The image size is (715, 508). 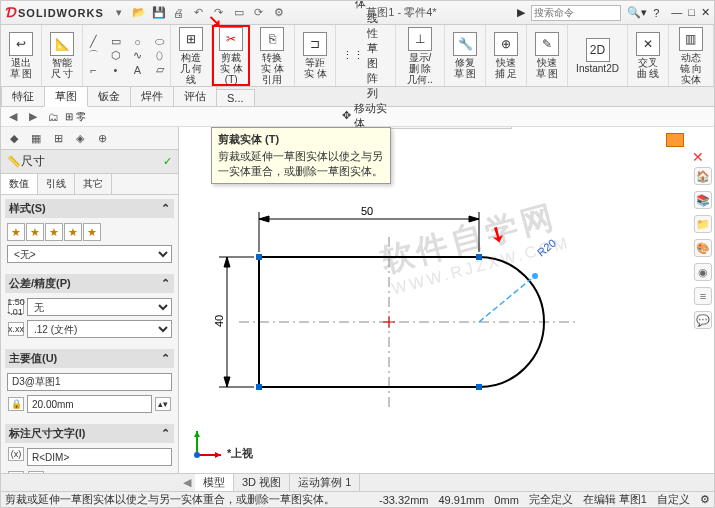 I want to click on vtab-3dview: 3D 视图, so click(x=262, y=482).